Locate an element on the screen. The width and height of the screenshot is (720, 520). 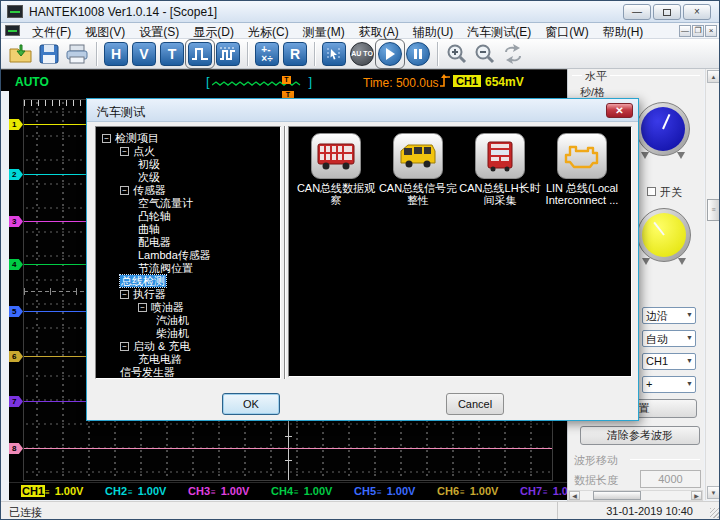
channel-marker-1: 1 is located at coordinates (16, 124).